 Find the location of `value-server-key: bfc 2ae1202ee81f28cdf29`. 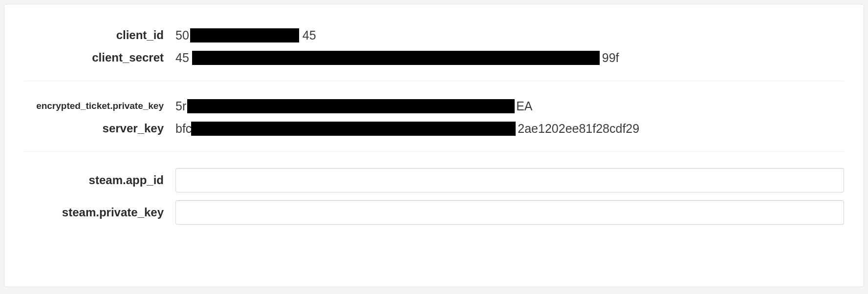

value-server-key: bfc 2ae1202ee81f28cdf29 is located at coordinates (510, 129).